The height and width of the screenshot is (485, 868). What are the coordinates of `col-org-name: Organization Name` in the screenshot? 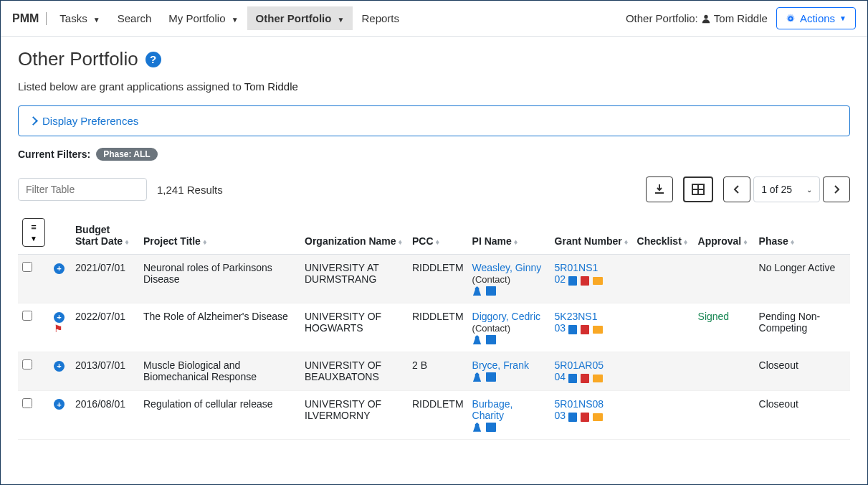 It's located at (350, 241).